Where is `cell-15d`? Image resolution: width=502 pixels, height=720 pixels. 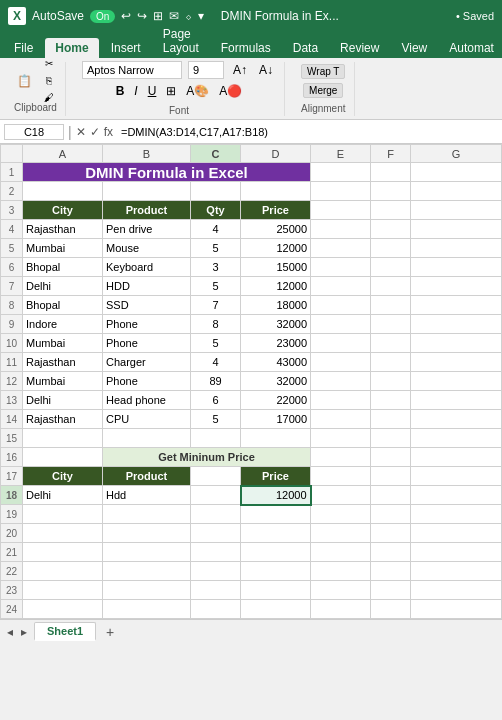
cell-15d is located at coordinates (276, 438).